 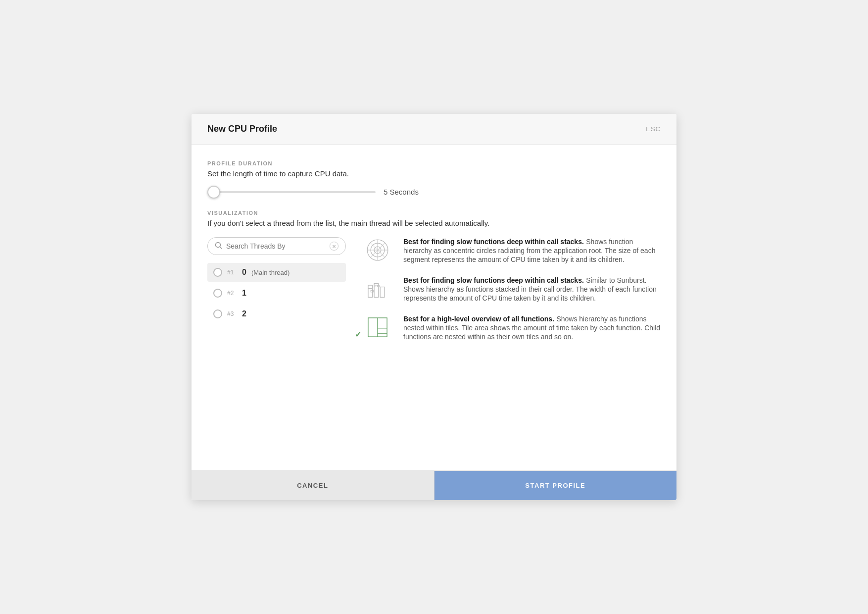 What do you see at coordinates (277, 246) in the screenshot?
I see `search-box: ×` at bounding box center [277, 246].